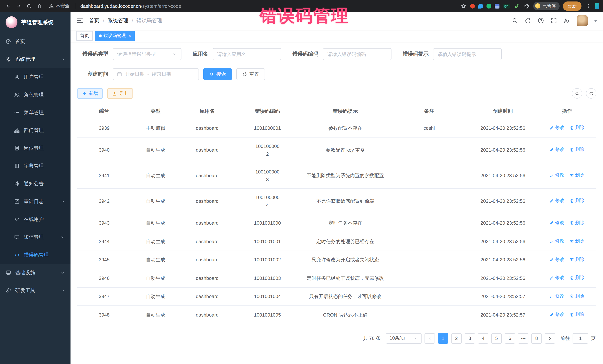 This screenshot has width=603, height=364. What do you see at coordinates (481, 6) in the screenshot?
I see `extension-icon-drop` at bounding box center [481, 6].